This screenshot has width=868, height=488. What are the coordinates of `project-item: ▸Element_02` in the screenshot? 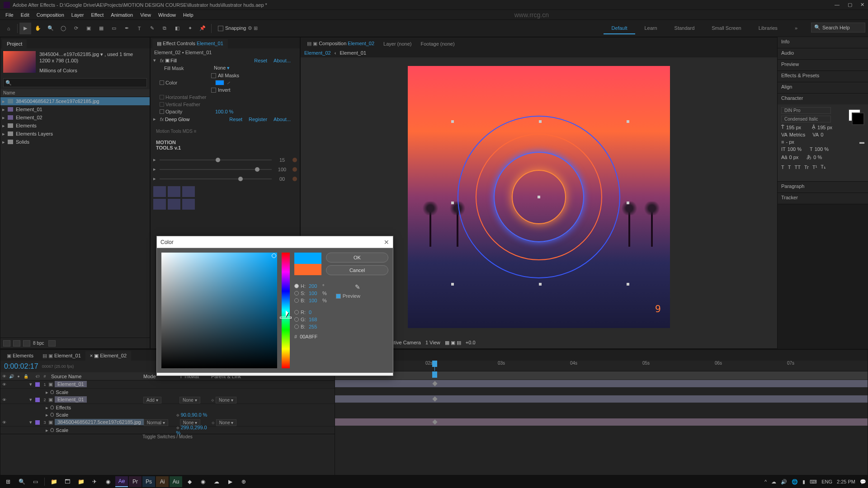 It's located at (75, 117).